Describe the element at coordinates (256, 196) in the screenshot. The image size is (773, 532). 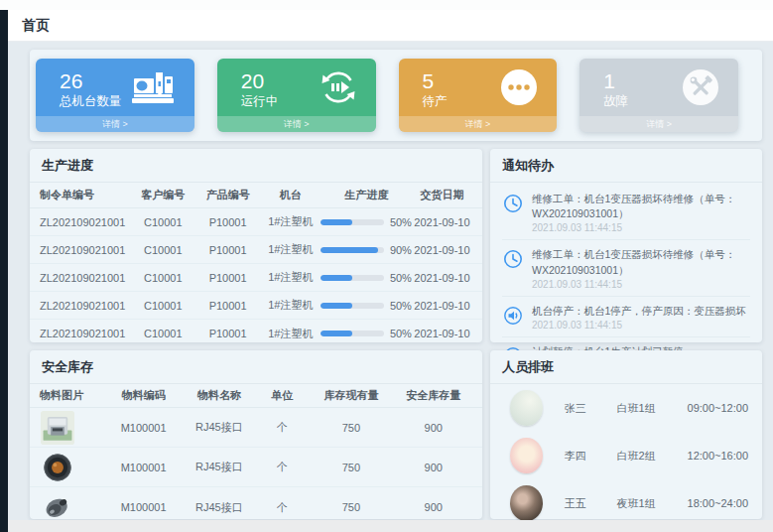
I see `production-table-header: 制令单编号 客户编号 产品编号 机台 生产进度 交货日期` at that location.